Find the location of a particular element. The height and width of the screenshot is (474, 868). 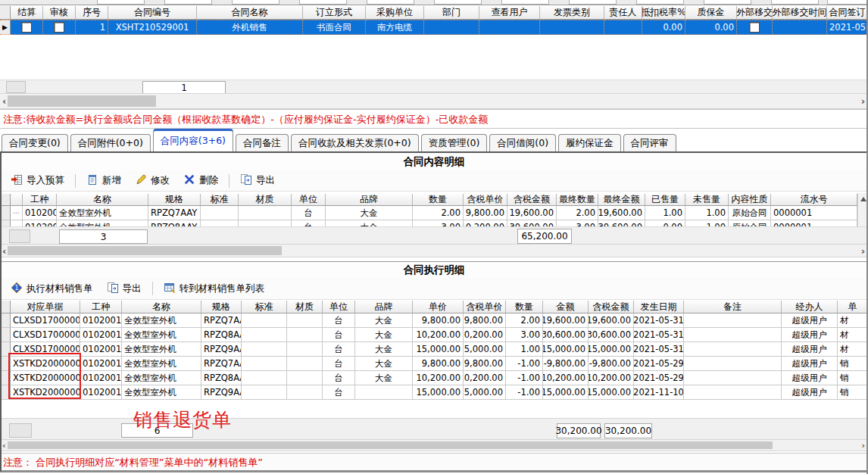

tab-2: 合同附件(0+0) is located at coordinates (111, 142).